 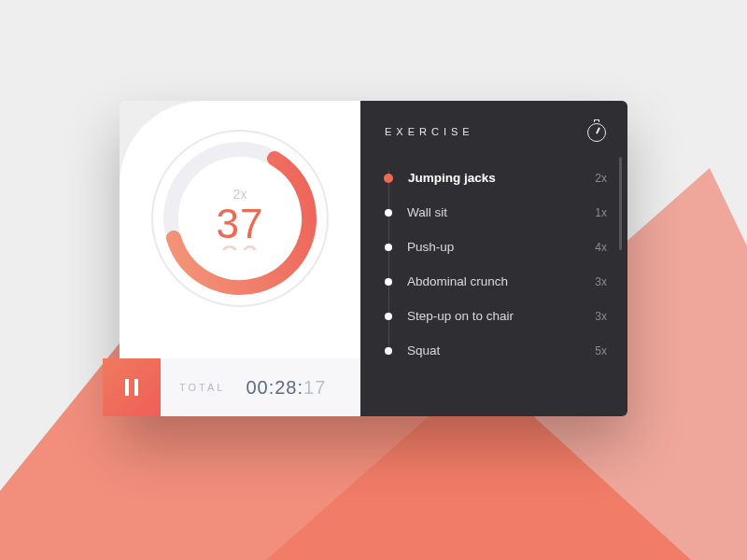 What do you see at coordinates (286, 388) in the screenshot?
I see `total-time-value: 00:28:17` at bounding box center [286, 388].